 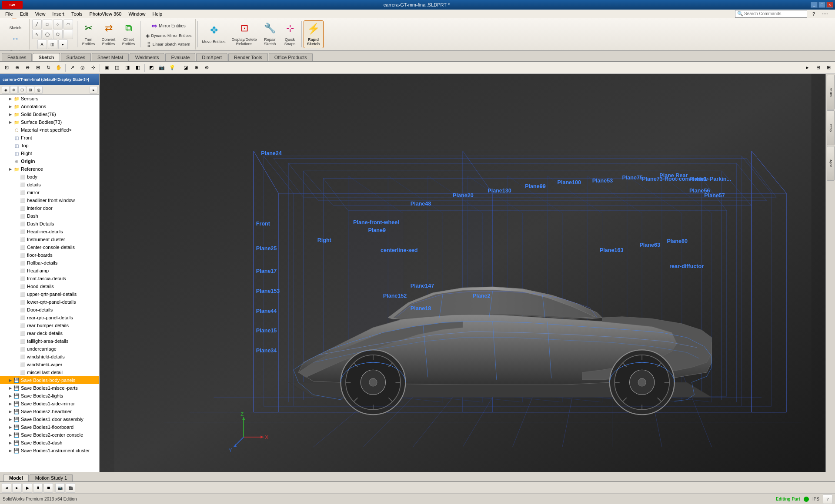 I want to click on expand-sensors: ▶, so click(x=10, y=99).